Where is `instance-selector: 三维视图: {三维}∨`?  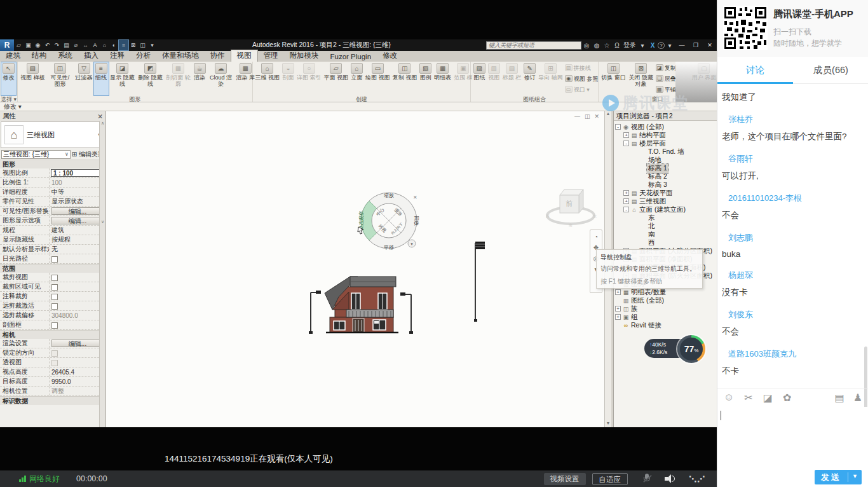 instance-selector: 三维视图: {三维}∨ is located at coordinates (36, 154).